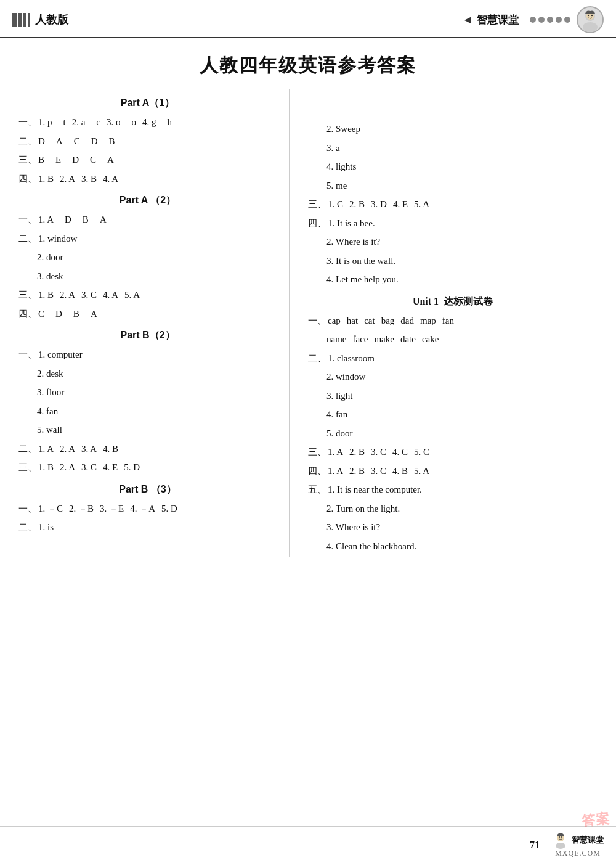  What do you see at coordinates (578, 840) in the screenshot?
I see `footer-logo: 智慧课堂` at bounding box center [578, 840].